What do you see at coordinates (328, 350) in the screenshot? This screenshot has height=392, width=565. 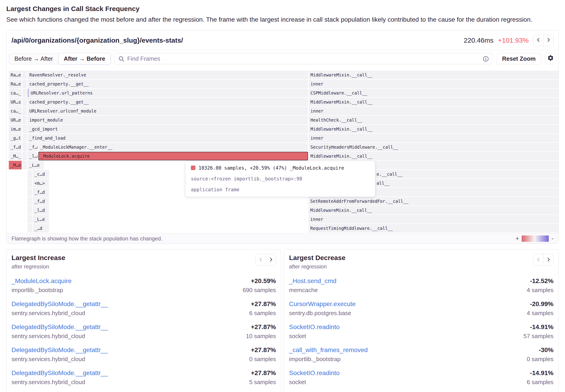 I see `function-link: _call_with_frames_removed` at bounding box center [328, 350].